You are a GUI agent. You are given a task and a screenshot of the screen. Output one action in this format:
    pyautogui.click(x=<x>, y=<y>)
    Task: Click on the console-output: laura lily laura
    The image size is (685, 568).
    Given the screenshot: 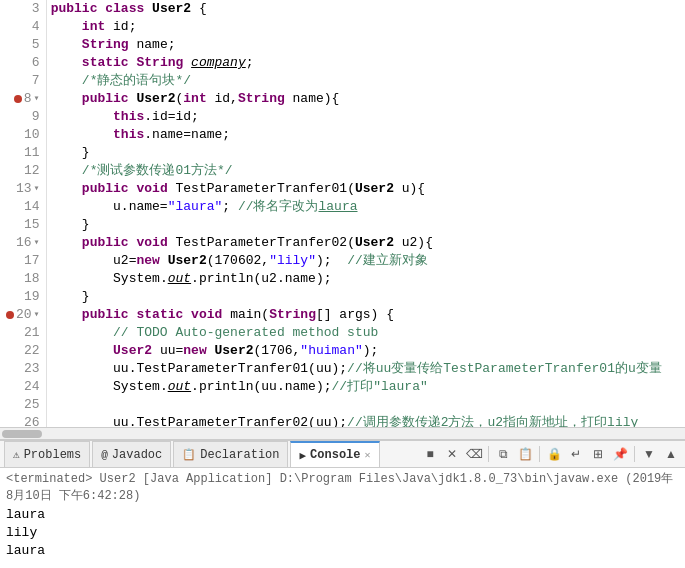 What is the action you would take?
    pyautogui.click(x=342, y=533)
    